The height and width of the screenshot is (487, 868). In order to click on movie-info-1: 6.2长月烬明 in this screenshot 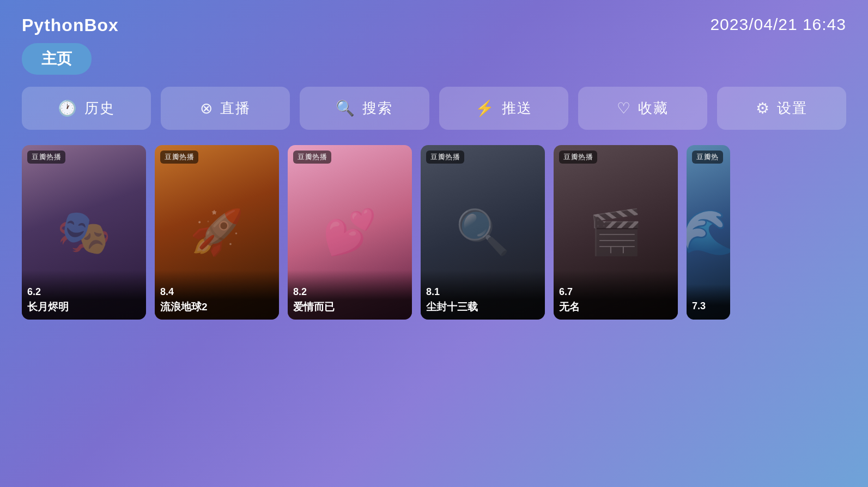, I will do `click(84, 294)`.